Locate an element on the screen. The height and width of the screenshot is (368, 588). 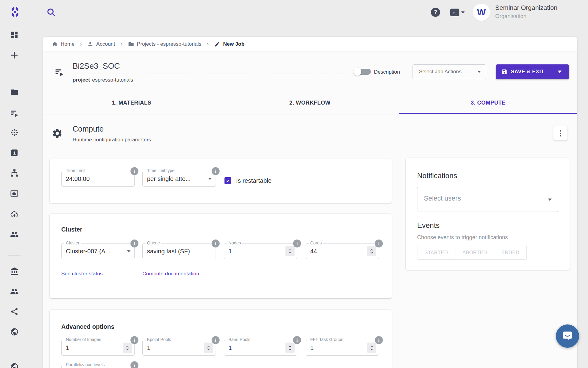
breadcrumb-label: New Job is located at coordinates (234, 44).